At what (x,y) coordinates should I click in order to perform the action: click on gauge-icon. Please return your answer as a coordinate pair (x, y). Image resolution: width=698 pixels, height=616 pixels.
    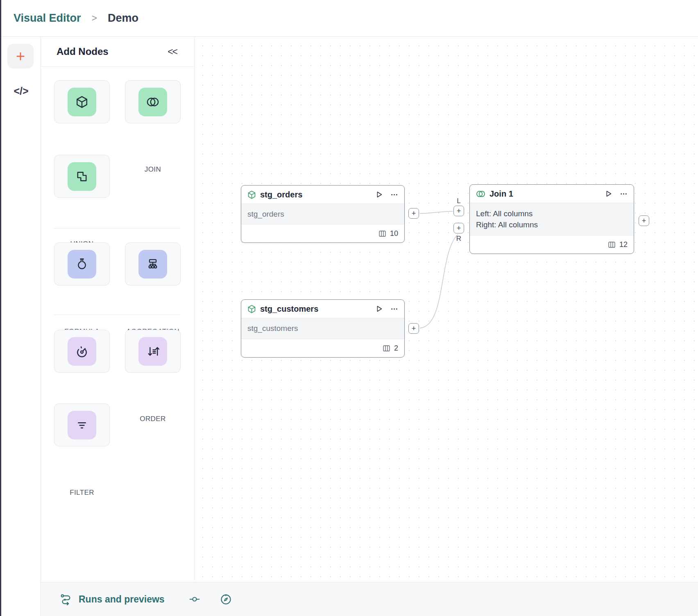
    Looking at the image, I should click on (82, 351).